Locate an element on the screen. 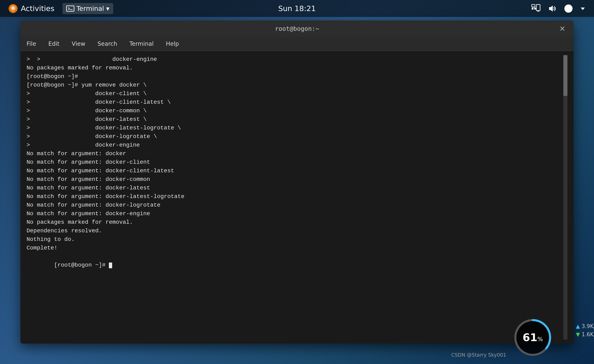 The height and width of the screenshot is (364, 594). download-speed-value: 1.6K/s is located at coordinates (588, 334).